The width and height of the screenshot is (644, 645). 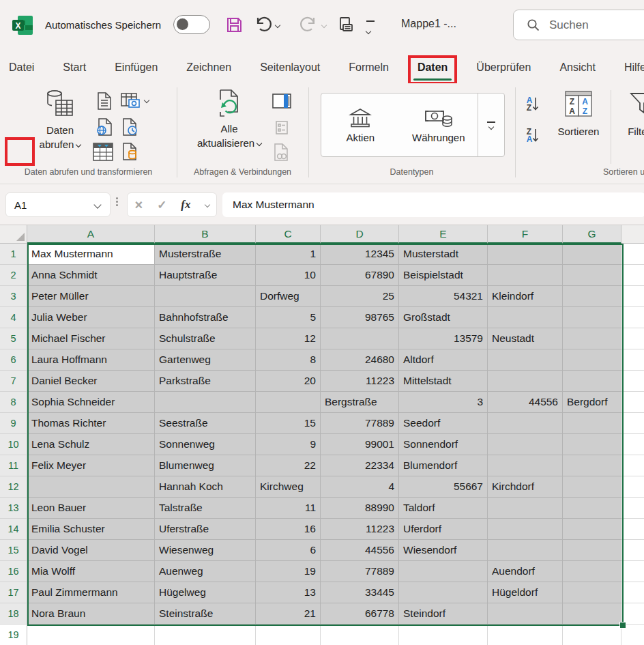 I want to click on cell-E15: Wiesendorf, so click(x=443, y=550).